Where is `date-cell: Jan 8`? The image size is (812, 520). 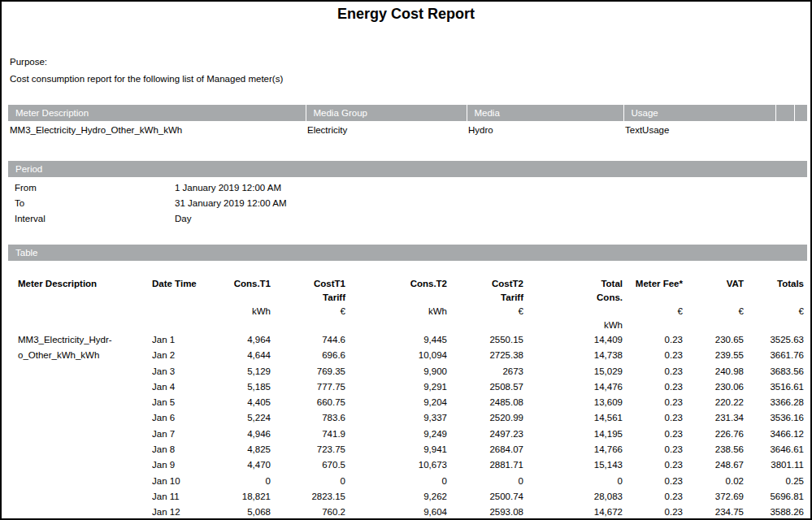
date-cell: Jan 8 is located at coordinates (180, 450).